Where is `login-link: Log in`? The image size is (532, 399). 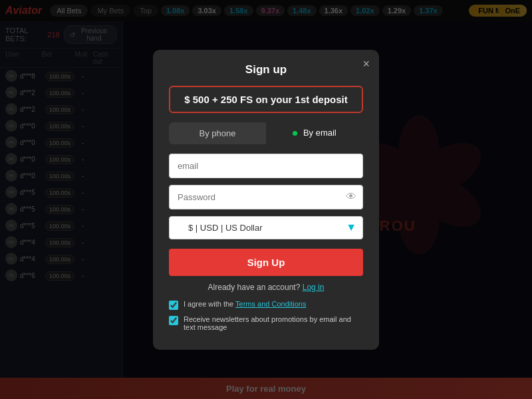
login-link: Log in is located at coordinates (314, 287).